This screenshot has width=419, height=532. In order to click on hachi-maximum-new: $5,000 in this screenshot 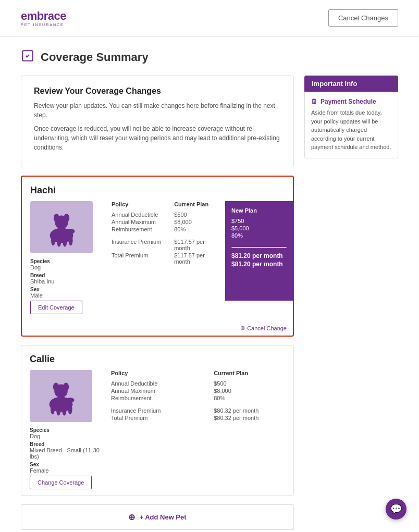, I will do `click(259, 228)`.